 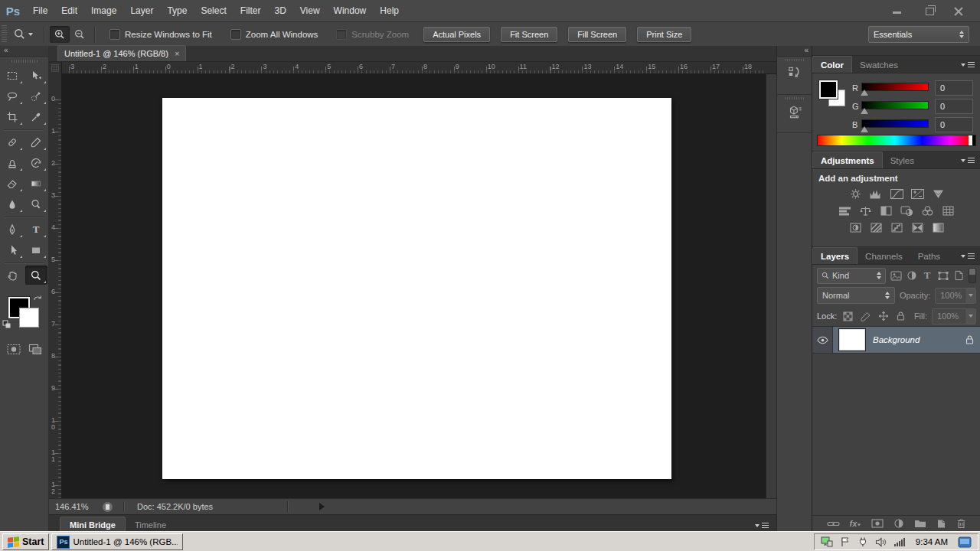 I want to click on zoom-all-windows-checkbox: Zoom All Windows, so click(x=274, y=34).